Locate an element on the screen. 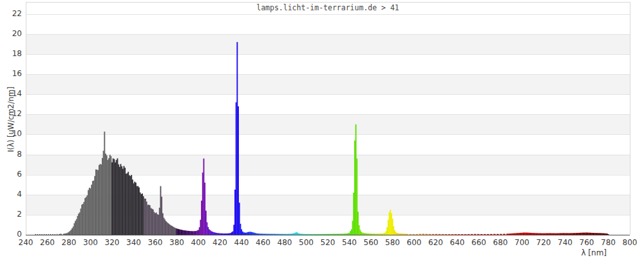 The width and height of the screenshot is (644, 258). x-tick-label: 640 is located at coordinates (457, 243).